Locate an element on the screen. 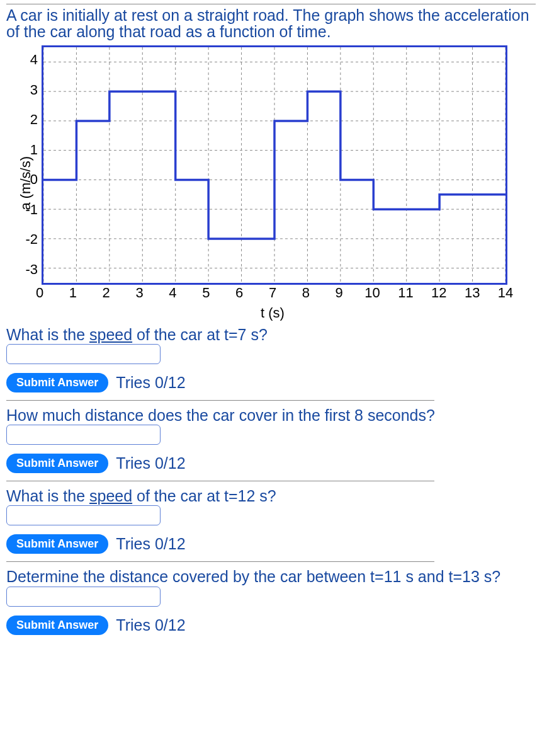 The height and width of the screenshot is (756, 542). question-text: What is the speed of the car at t=12 s? is located at coordinates (271, 496).